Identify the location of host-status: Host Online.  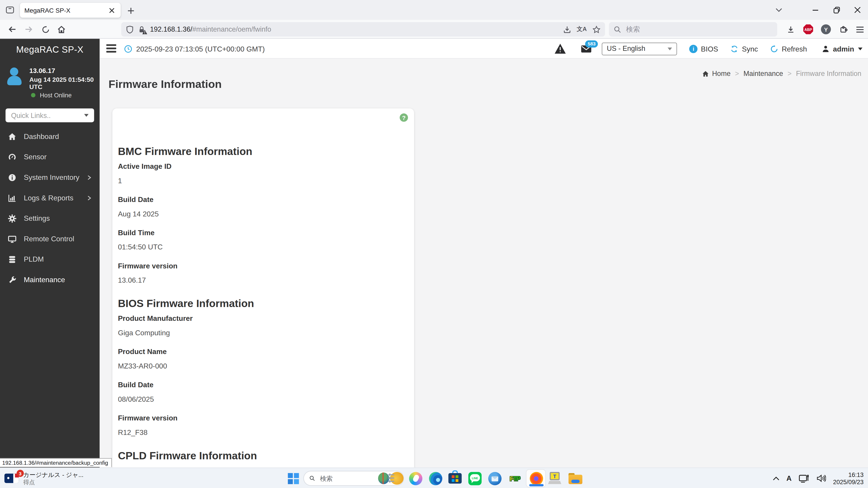
(51, 95).